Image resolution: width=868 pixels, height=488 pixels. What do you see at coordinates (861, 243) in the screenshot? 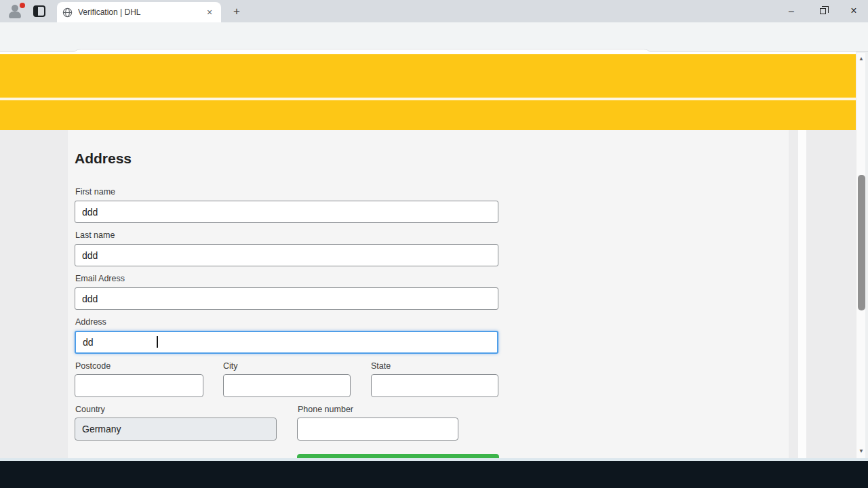
I see `scrollbar-thumb` at bounding box center [861, 243].